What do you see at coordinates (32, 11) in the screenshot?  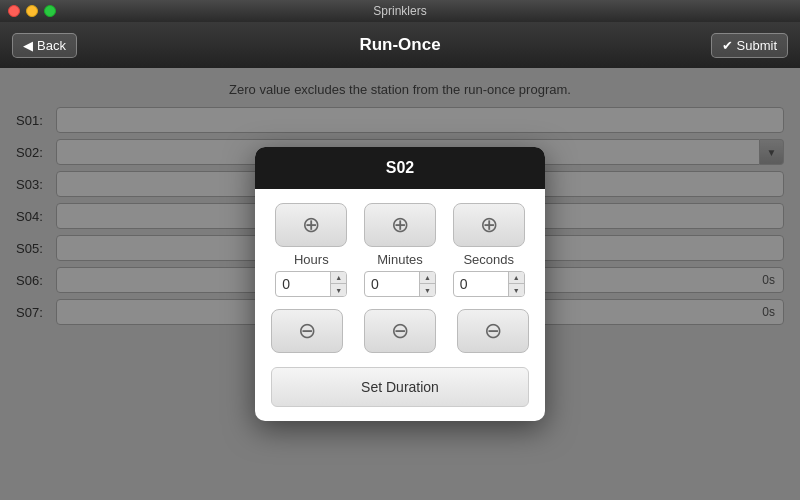 I see `traffic-lights` at bounding box center [32, 11].